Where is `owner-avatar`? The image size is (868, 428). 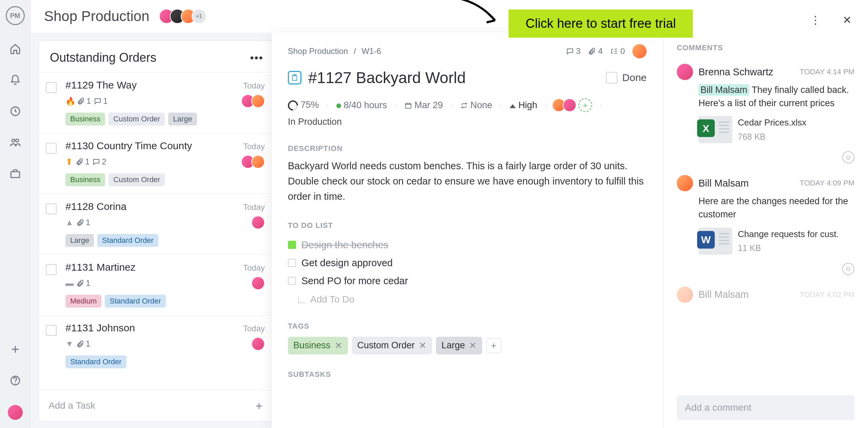 owner-avatar is located at coordinates (639, 51).